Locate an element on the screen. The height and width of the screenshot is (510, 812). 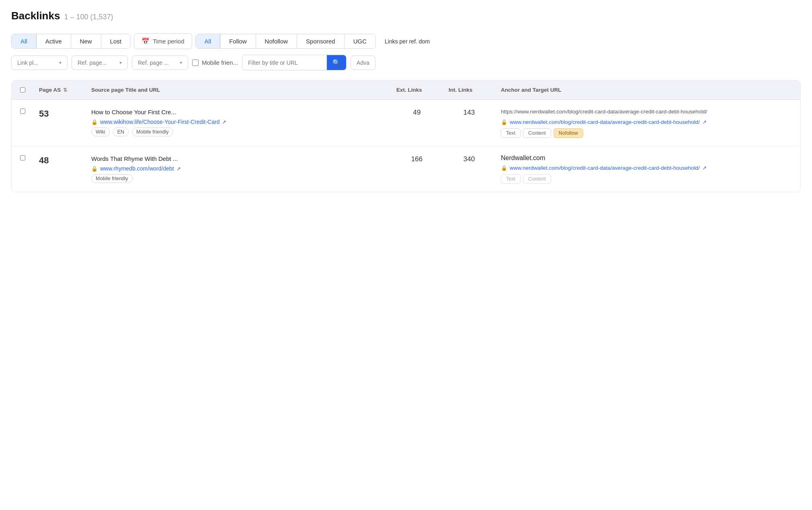
row2-anchor: Nerdwallet.com 🔒 www.nerdwallet.com/blog… is located at coordinates (648, 169).